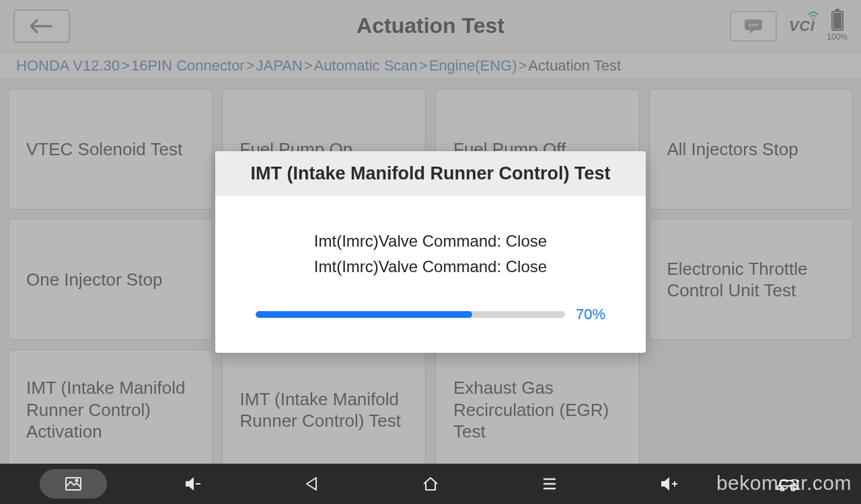  What do you see at coordinates (430, 484) in the screenshot?
I see `bottom-nav` at bounding box center [430, 484].